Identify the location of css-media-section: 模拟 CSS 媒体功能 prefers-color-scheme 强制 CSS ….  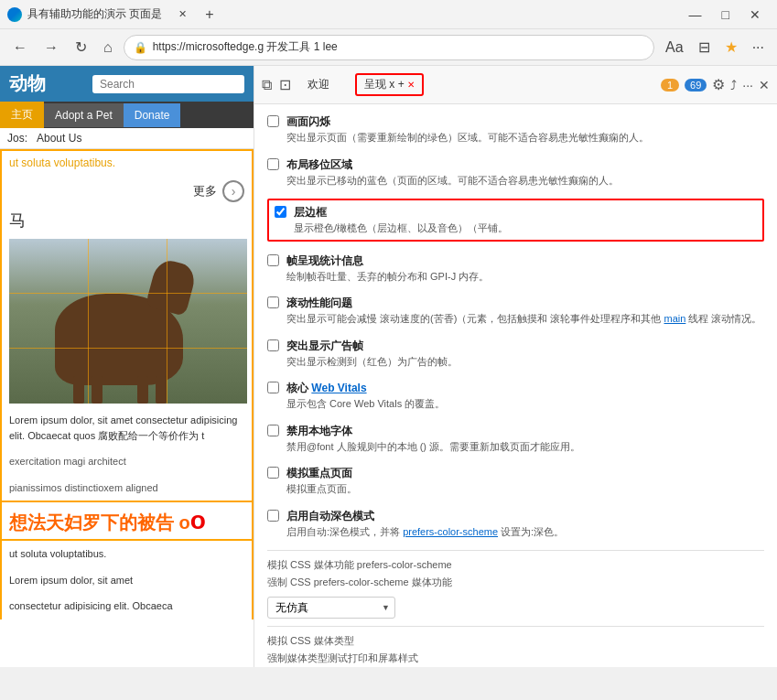
(516, 588).